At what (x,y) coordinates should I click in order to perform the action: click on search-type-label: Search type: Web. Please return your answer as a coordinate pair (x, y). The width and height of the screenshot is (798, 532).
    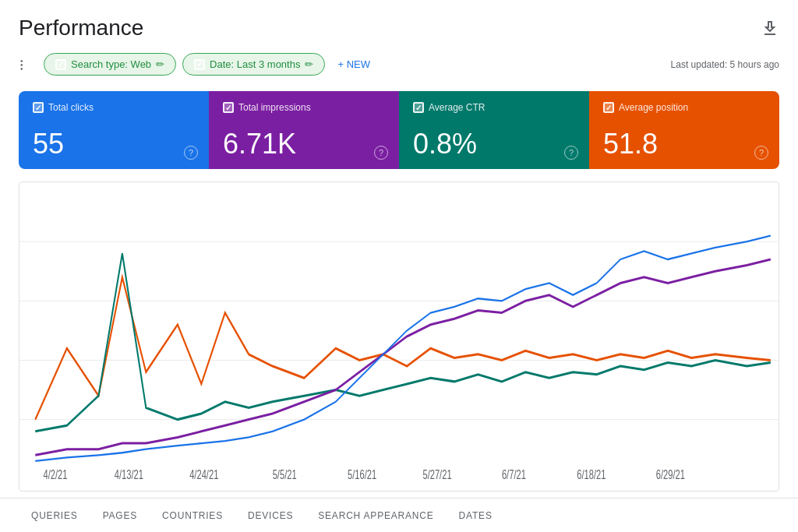
    Looking at the image, I should click on (111, 64).